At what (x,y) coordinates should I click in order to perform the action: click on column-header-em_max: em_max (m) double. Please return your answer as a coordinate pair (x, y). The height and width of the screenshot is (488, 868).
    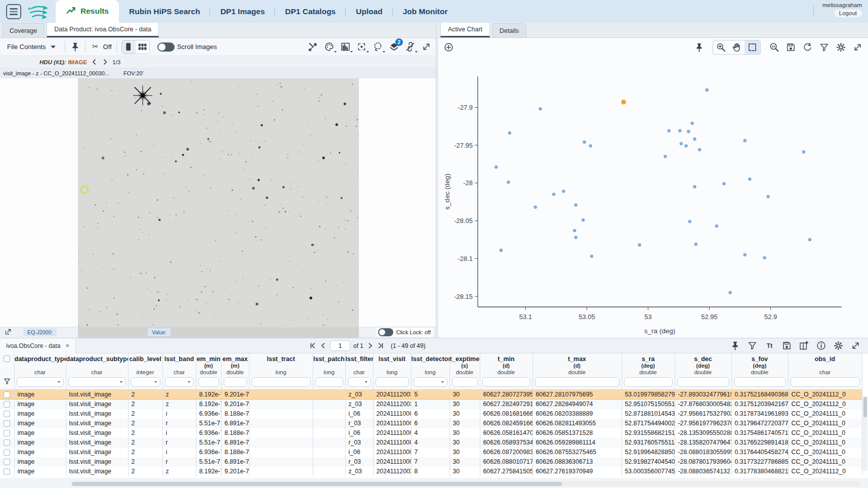
    Looking at the image, I should click on (235, 365).